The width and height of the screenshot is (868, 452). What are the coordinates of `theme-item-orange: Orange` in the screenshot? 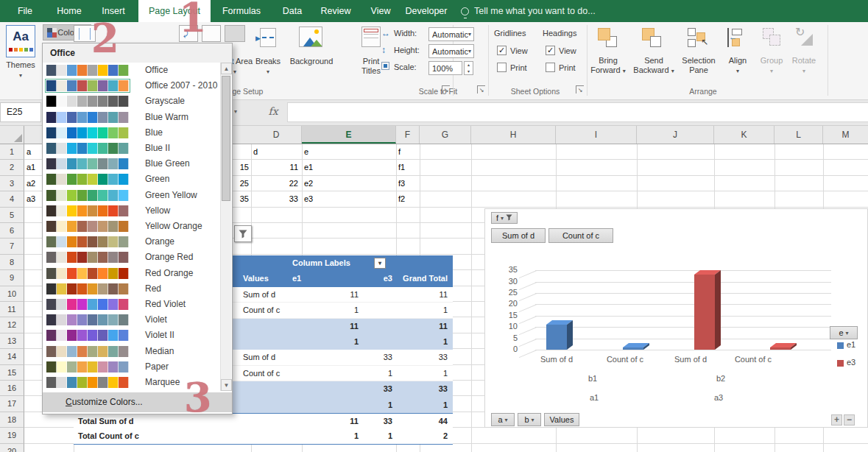 It's located at (131, 241).